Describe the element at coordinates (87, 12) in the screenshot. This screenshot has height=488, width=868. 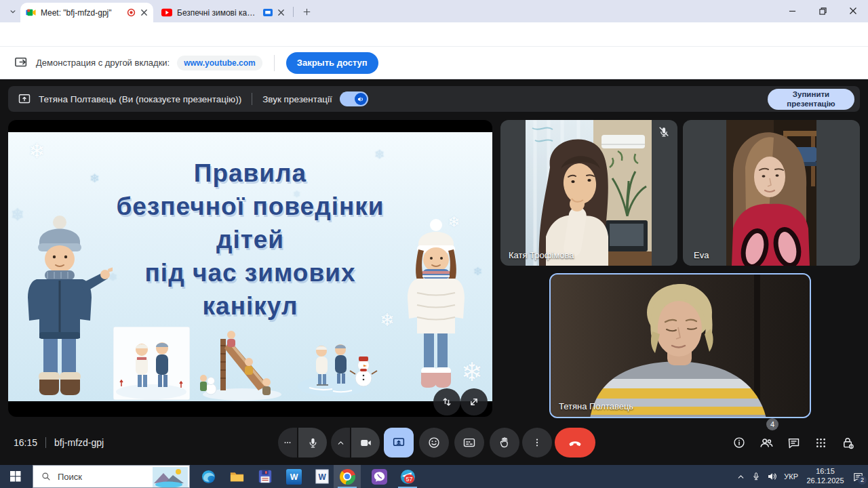
I see `tab-meet: Meet: "bfj-mfzd-gpj"` at that location.